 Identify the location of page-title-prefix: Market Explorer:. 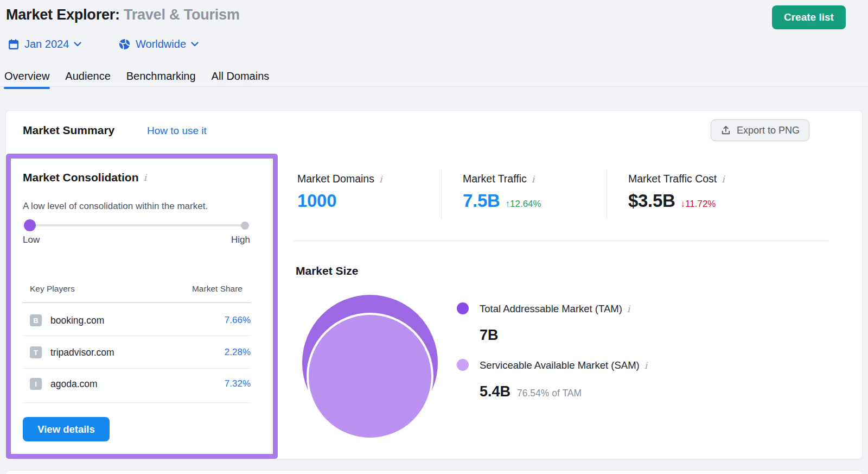
(63, 15).